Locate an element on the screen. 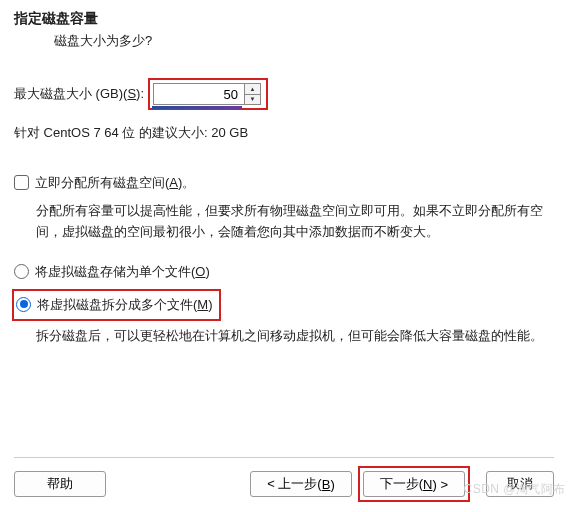 The height and width of the screenshot is (512, 568). single-file-label: 将虚拟磁盘存储为单个文件(O) is located at coordinates (122, 272).